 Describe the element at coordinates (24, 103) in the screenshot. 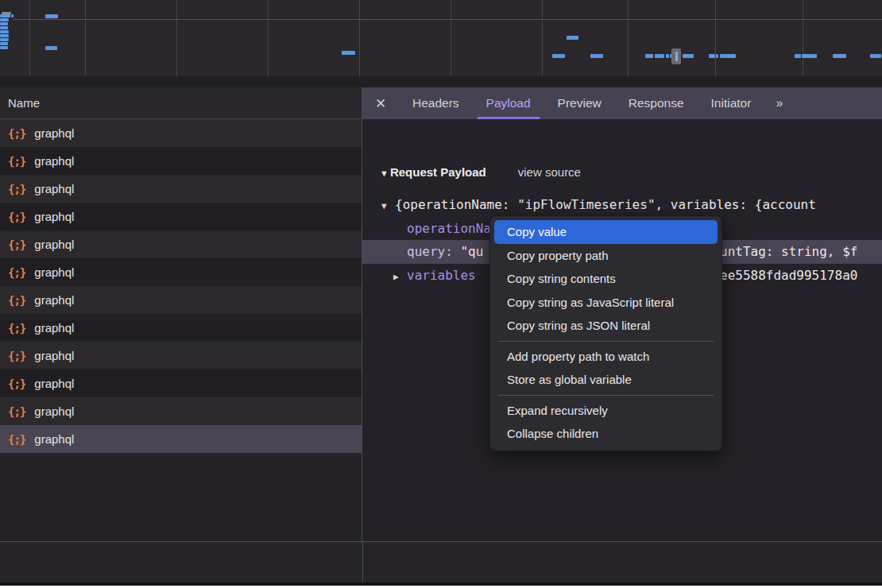

I see `name-column-label: Name` at that location.